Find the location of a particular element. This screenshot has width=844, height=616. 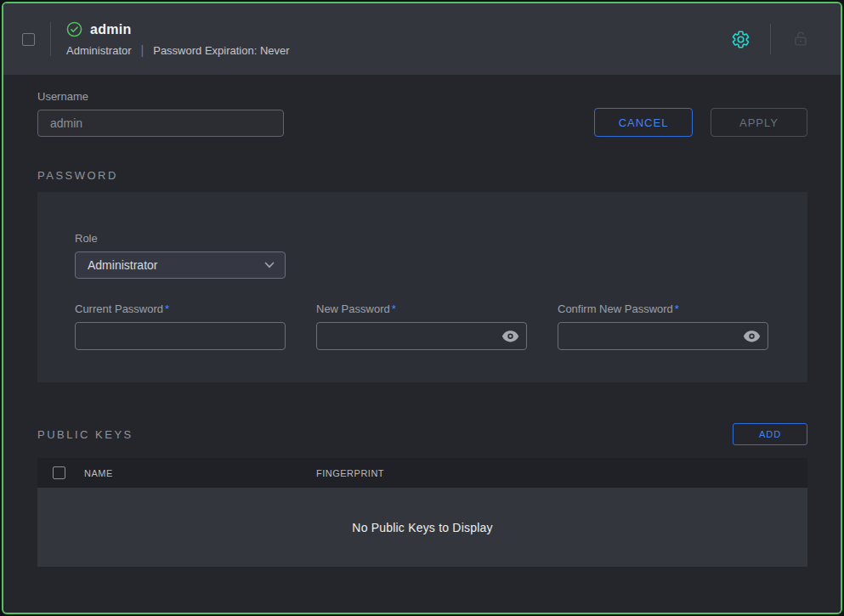

column-header-name: NAME is located at coordinates (201, 473).